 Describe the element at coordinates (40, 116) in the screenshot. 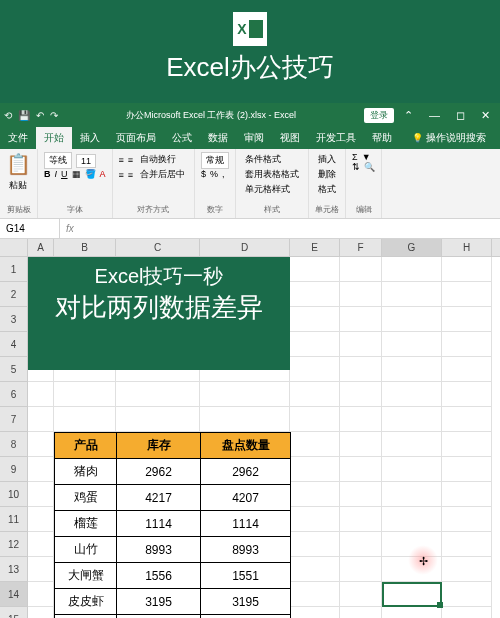

I see `undo-icon: ↶` at that location.